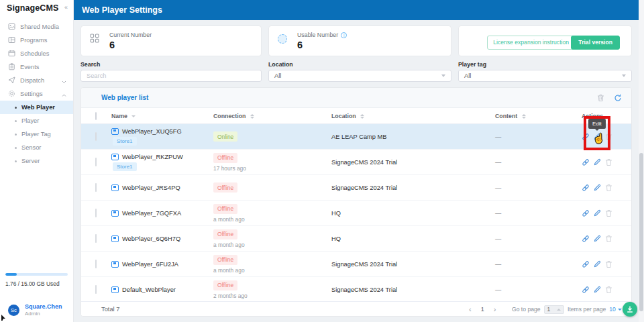  Describe the element at coordinates (356, 137) in the screenshot. I see `table-row: WebPlayer_XUQ5FG Store1 Online AE LEAP C…` at that location.